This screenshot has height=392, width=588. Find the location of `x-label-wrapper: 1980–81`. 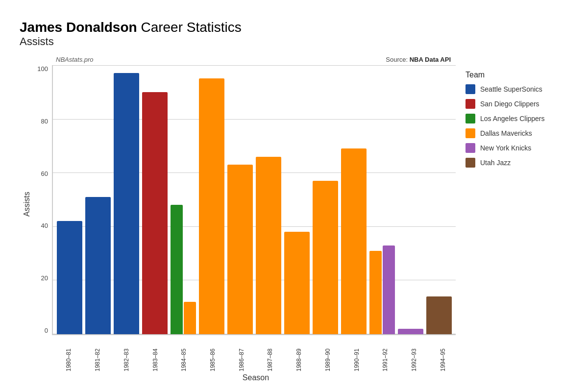

x-label-wrapper: 1980–81 is located at coordinates (69, 354).